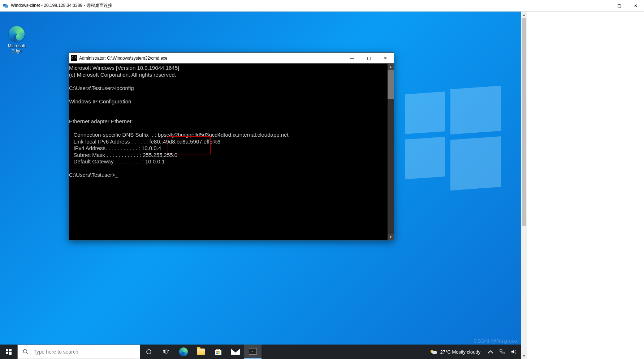  I want to click on taskbar-app-edge, so click(183, 352).